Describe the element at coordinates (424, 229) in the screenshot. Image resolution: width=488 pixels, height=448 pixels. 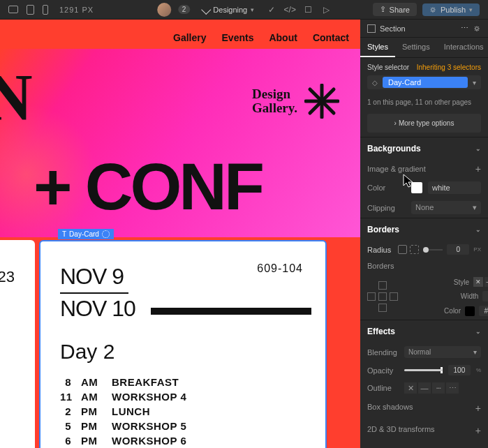
I see `borders-section-header: Borders ⌄` at that location.